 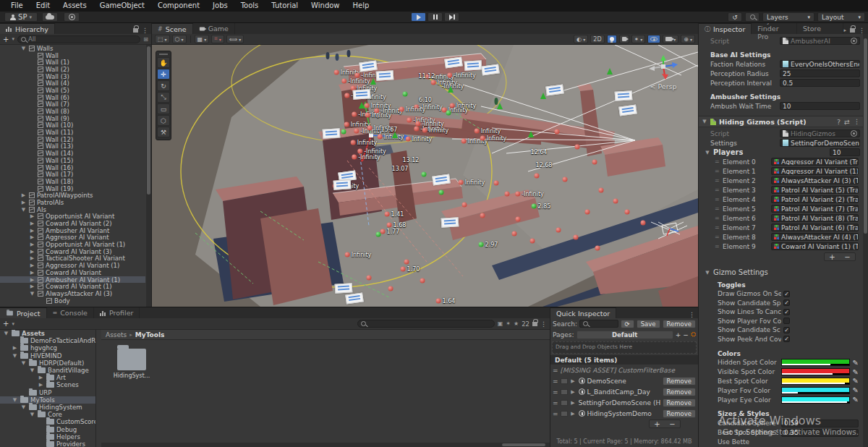 I want to click on hg-script-field: HidingGizmos, so click(x=820, y=133).